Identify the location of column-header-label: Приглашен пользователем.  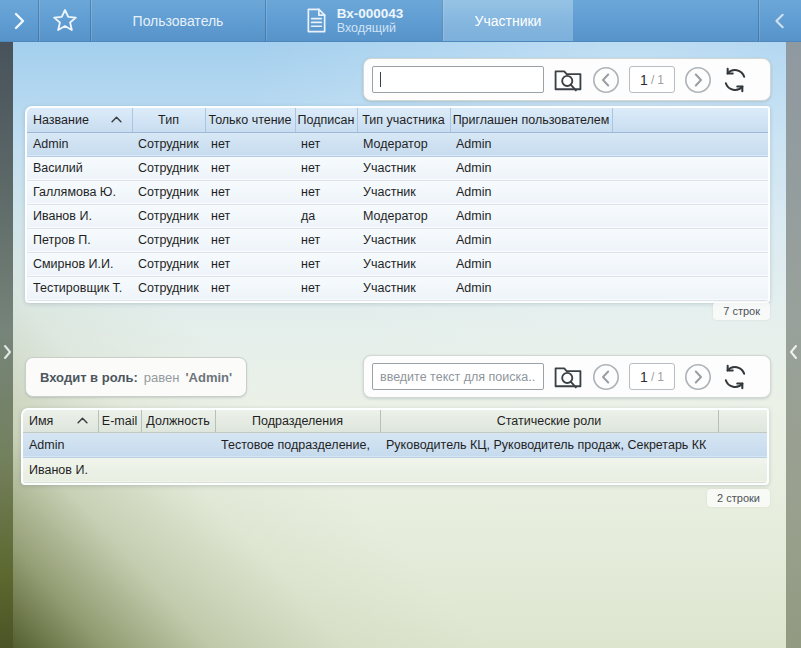
(532, 120).